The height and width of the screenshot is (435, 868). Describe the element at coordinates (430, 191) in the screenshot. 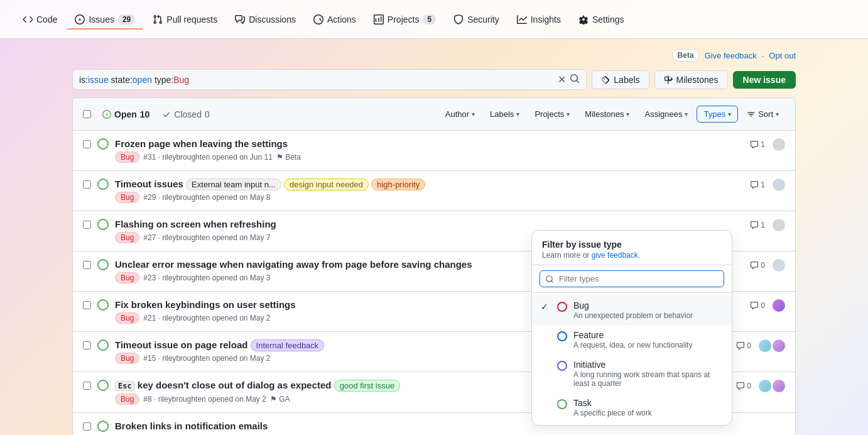

I see `issue-content-2: Timeout issues External team input n... …` at that location.